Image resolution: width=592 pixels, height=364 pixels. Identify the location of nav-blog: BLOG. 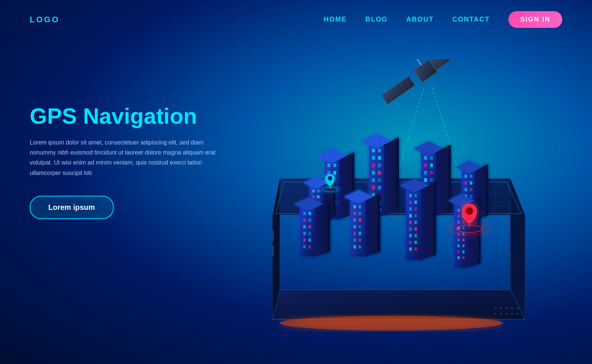
(376, 19).